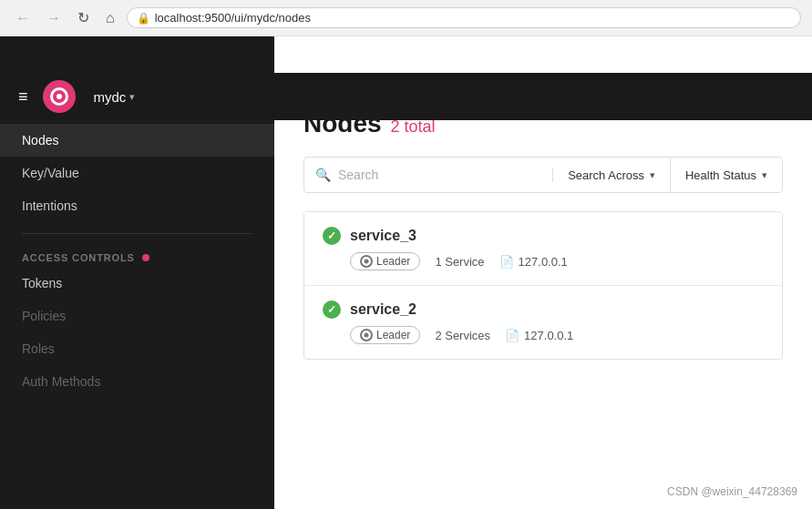 Image resolution: width=812 pixels, height=509 pixels. What do you see at coordinates (38, 349) in the screenshot?
I see `sidebar-item-roles-label: Roles` at bounding box center [38, 349].